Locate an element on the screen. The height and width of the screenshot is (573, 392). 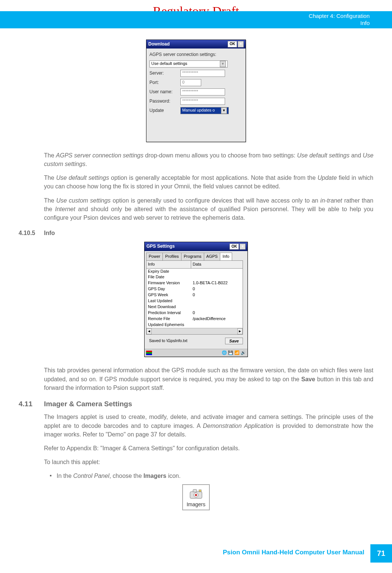
section-4-10-5: 4.10.5 Info is located at coordinates (196, 233).